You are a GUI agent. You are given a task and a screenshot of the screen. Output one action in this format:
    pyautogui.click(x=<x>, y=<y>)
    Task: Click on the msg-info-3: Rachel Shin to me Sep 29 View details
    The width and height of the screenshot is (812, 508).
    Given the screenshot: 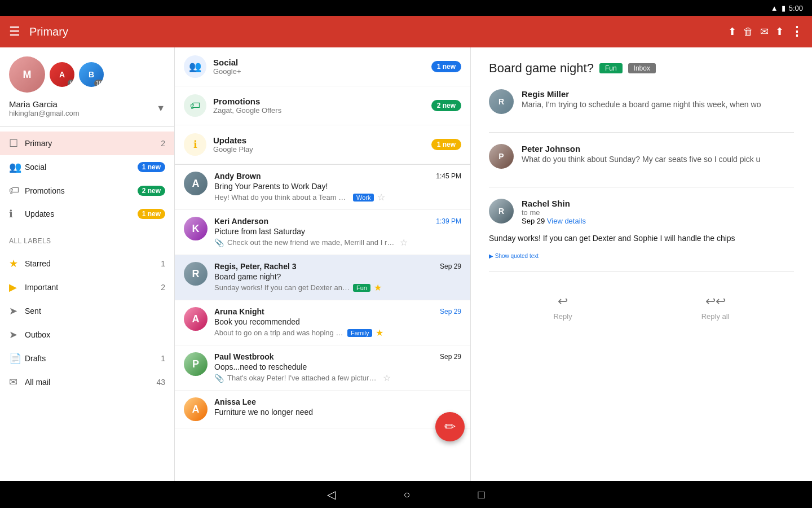 What is the action you would take?
    pyautogui.click(x=554, y=212)
    